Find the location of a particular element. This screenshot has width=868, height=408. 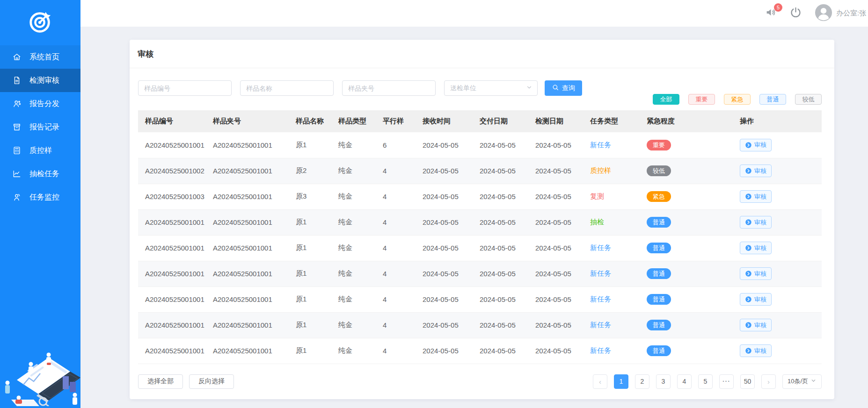

column-header: 样品编号 is located at coordinates (173, 122).